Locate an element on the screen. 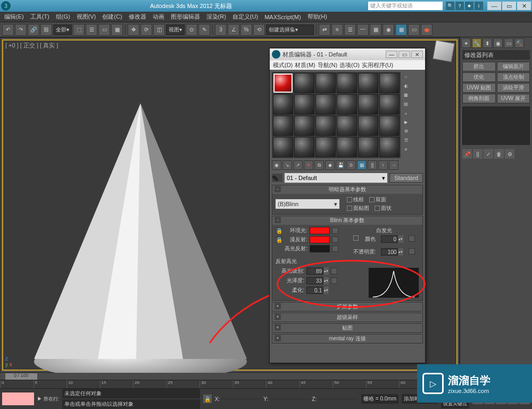 The image size is (532, 409). assign-to-sel-icon: ↗ is located at coordinates (298, 165).